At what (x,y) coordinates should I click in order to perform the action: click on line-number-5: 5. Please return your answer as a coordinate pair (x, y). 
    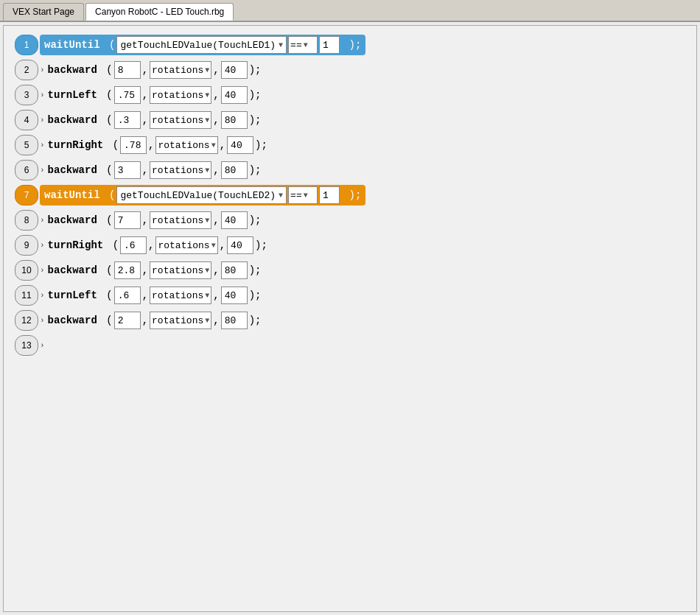
    Looking at the image, I should click on (27, 145).